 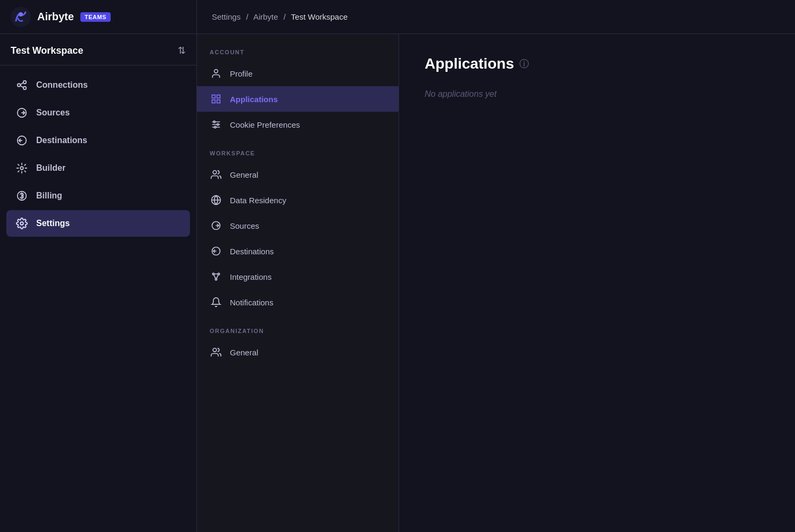 What do you see at coordinates (298, 156) in the screenshot?
I see `settings-section-title-workspace: WORKSPACE` at bounding box center [298, 156].